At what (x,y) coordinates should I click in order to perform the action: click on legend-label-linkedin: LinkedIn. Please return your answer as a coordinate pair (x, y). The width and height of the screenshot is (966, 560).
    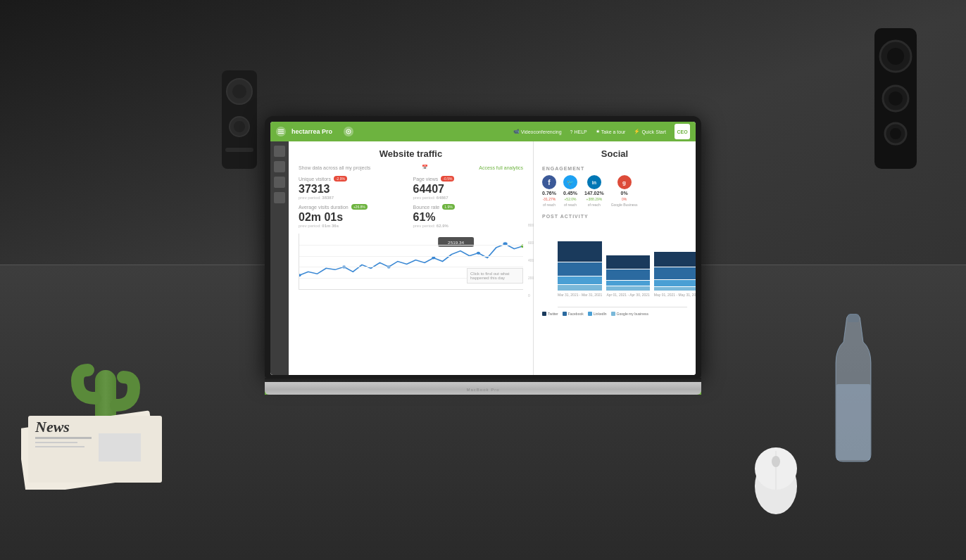
    Looking at the image, I should click on (600, 314).